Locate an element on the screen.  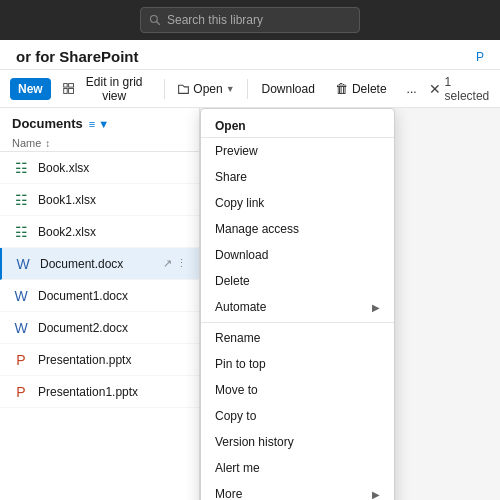
file-name: Document2.docx is located at coordinates (112, 328).